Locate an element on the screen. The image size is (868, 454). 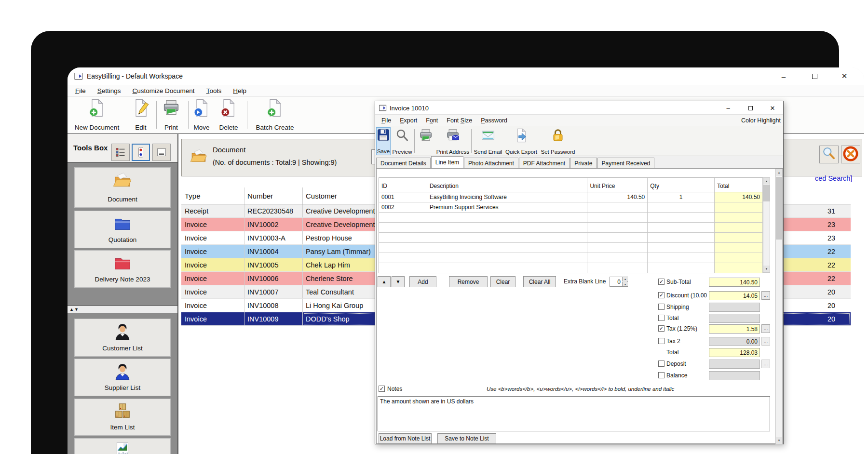
toolbar-move-button: Move is located at coordinates (202, 115).